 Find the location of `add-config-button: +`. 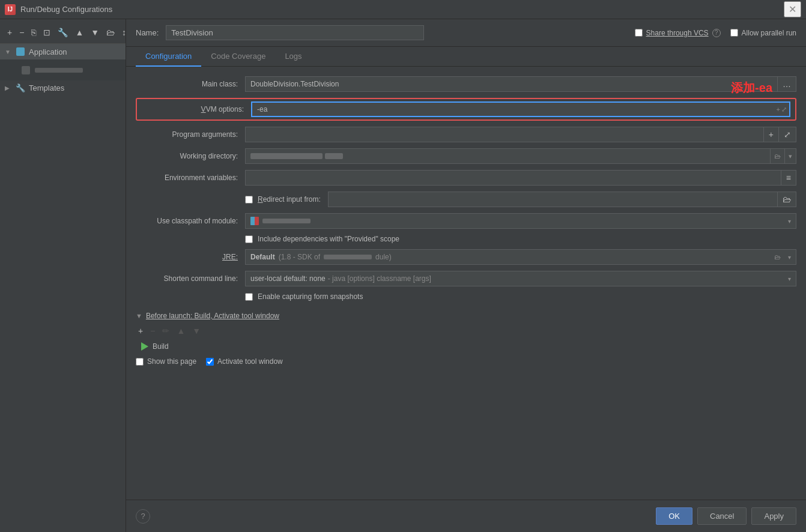

add-config-button: + is located at coordinates (10, 32).